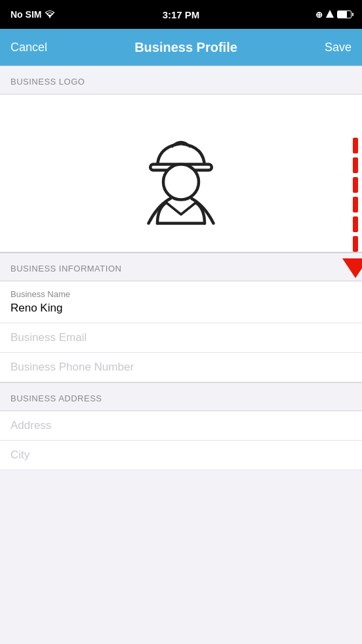 Image resolution: width=362 pixels, height=644 pixels. What do you see at coordinates (33, 14) in the screenshot?
I see `status-bar-left: No SIM` at bounding box center [33, 14].